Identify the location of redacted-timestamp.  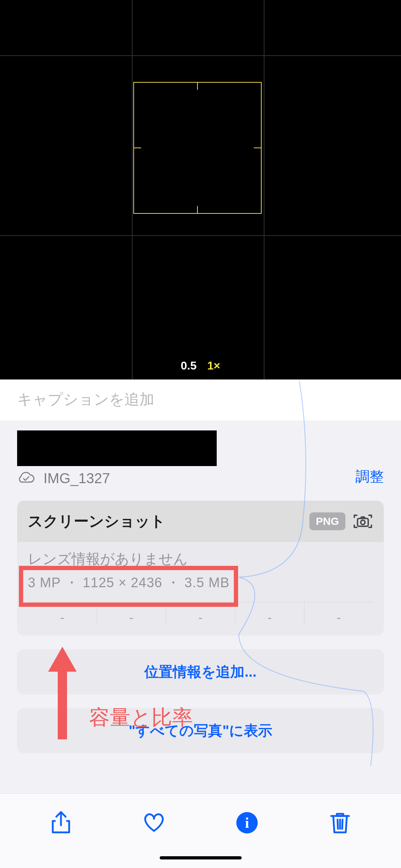
(117, 448).